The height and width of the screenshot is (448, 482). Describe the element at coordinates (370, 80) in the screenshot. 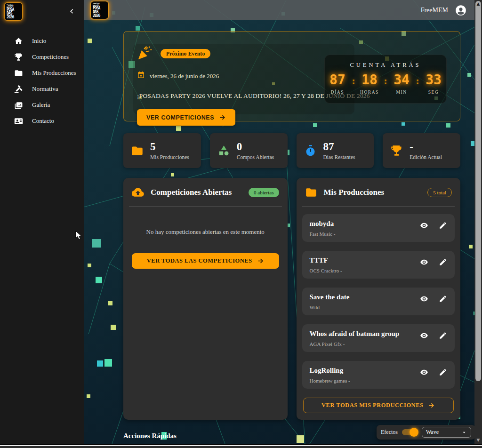

I see `countdown-hours: 18` at that location.